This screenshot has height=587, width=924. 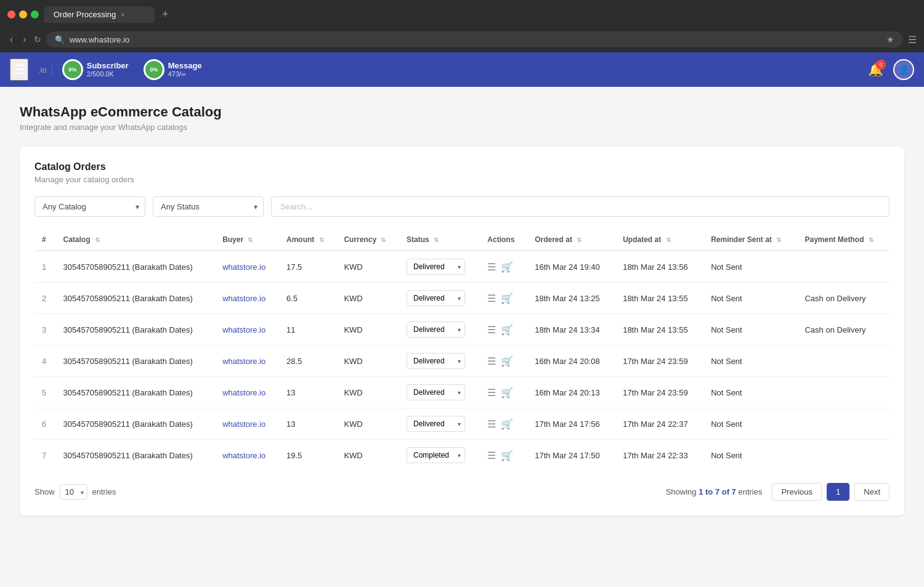 I want to click on row-catalog: 305457058905211 (Barakath Dates), so click(x=136, y=298).